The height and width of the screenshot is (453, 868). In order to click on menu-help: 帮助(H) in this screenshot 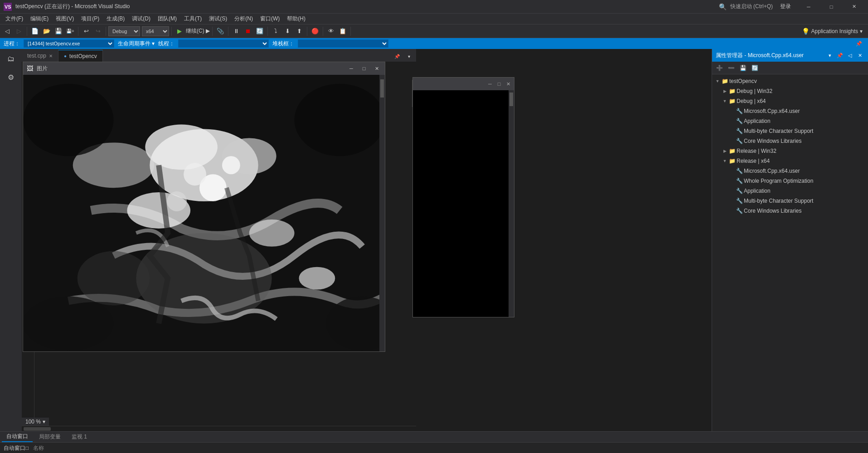, I will do `click(296, 19)`.